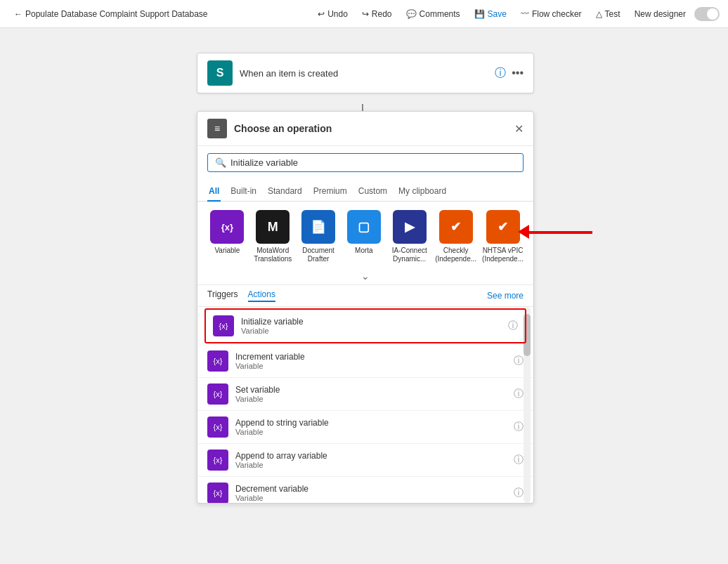  I want to click on trigger-icon: S, so click(220, 73).